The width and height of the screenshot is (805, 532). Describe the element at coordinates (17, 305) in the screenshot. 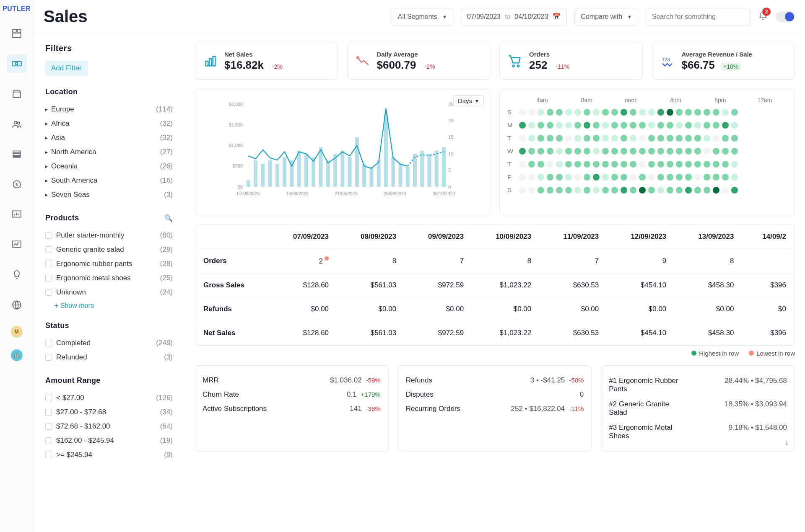

I see `nav-web` at that location.